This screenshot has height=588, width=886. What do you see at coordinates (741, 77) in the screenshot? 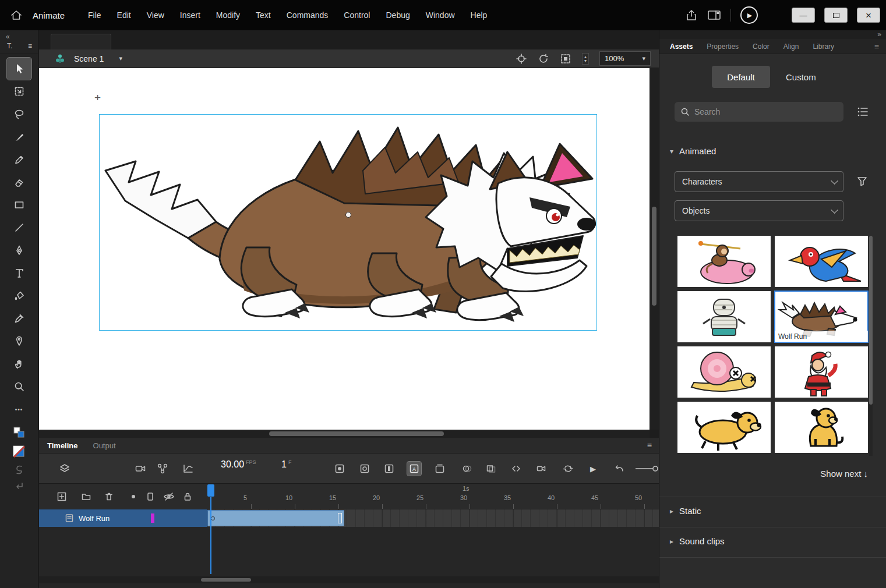
I see `default-view-button: Default` at bounding box center [741, 77].